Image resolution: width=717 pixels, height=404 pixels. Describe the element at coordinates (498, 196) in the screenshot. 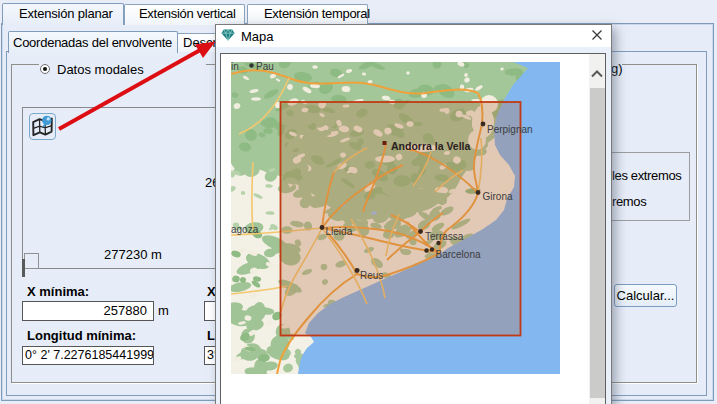

I see `svg-text: Girona` at that location.